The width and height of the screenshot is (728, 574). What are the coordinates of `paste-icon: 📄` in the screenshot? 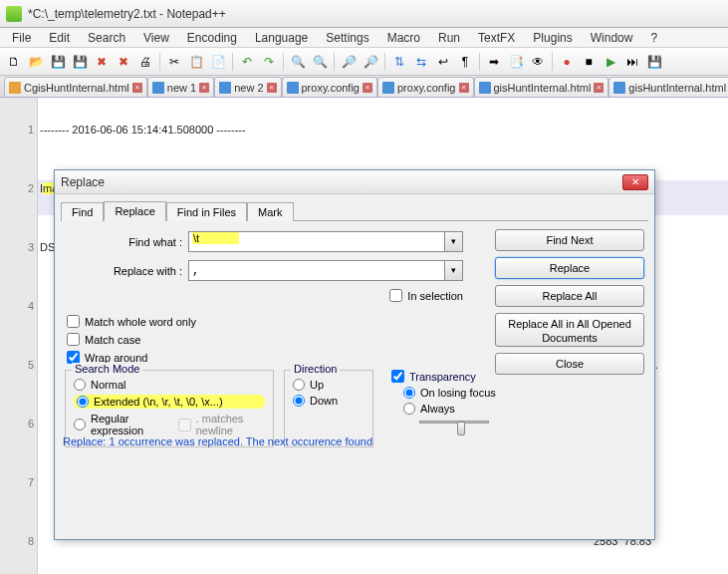 It's located at (218, 62).